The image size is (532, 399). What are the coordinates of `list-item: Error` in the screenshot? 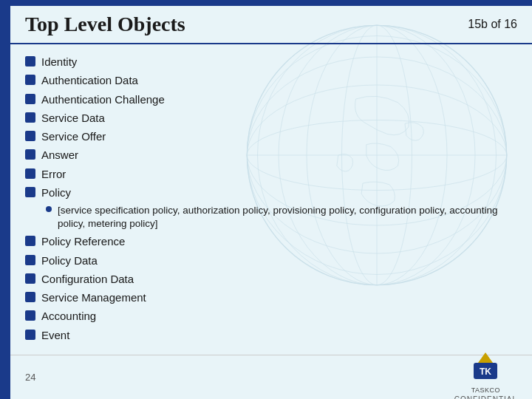 It's located at (271, 174).